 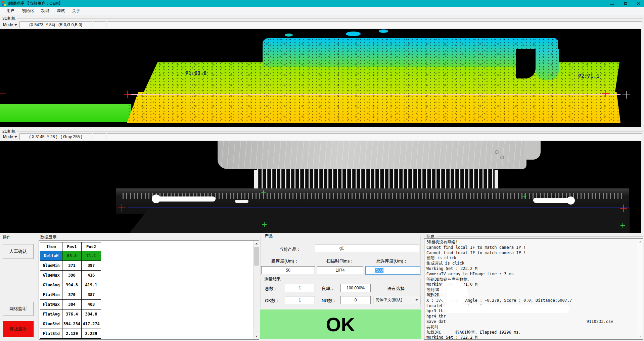 I want to click on table-row: GlueMin 371 397, so click(x=71, y=266).